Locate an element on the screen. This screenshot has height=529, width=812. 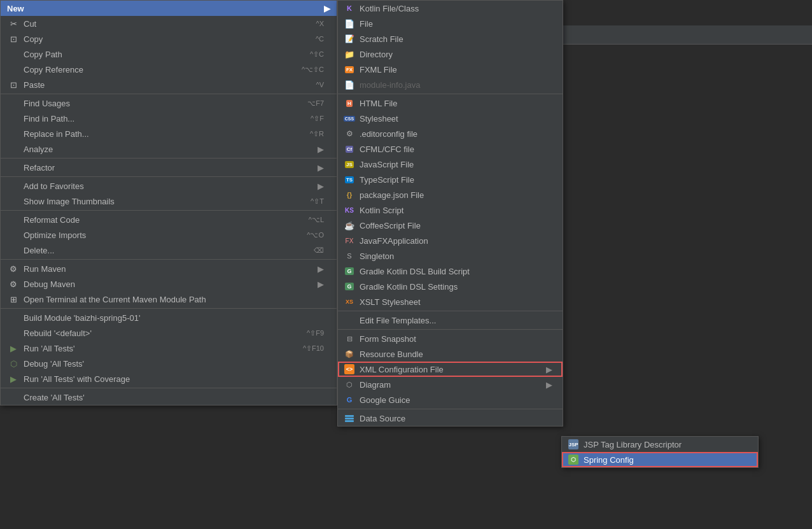
javafx-label: JavaFXApplication is located at coordinates (456, 241).